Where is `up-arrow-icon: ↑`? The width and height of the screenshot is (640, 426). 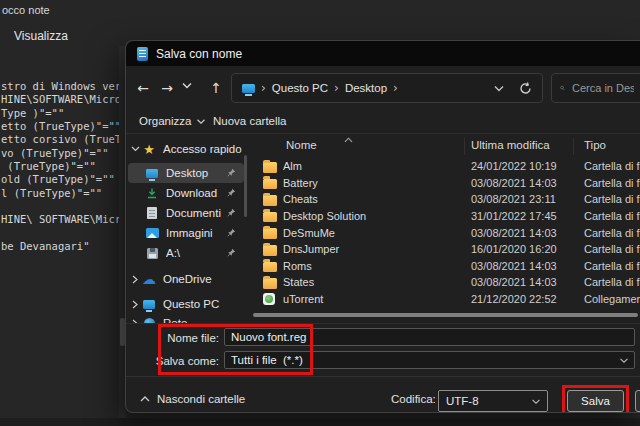
up-arrow-icon: ↑ is located at coordinates (216, 88).